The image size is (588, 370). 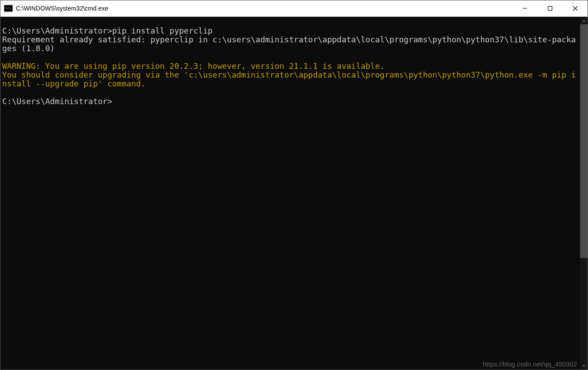 What do you see at coordinates (550, 8) in the screenshot?
I see `window-controls` at bounding box center [550, 8].